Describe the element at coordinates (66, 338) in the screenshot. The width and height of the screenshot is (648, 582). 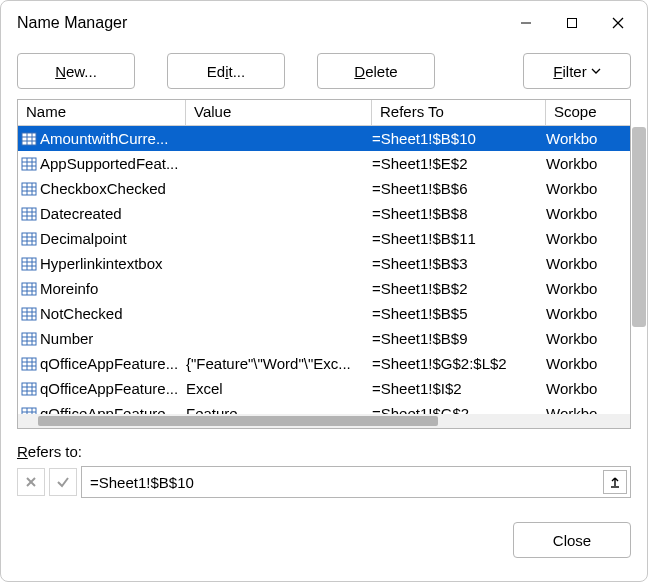
I see `cell-name: Number` at that location.